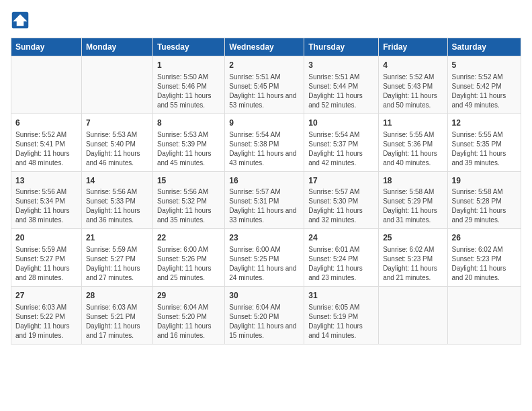 Image resolution: width=532 pixels, height=411 pixels. I want to click on day-number: 1, so click(189, 66).